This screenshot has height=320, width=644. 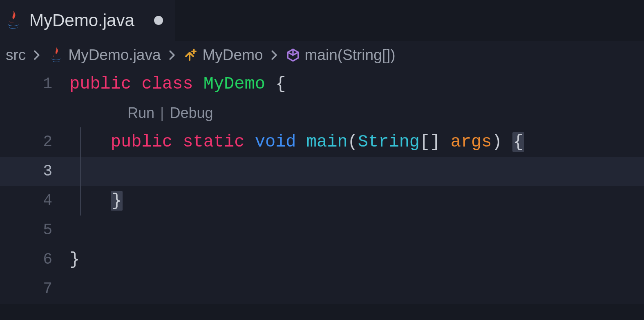 I want to click on codelens-debug: Debug, so click(x=191, y=113).